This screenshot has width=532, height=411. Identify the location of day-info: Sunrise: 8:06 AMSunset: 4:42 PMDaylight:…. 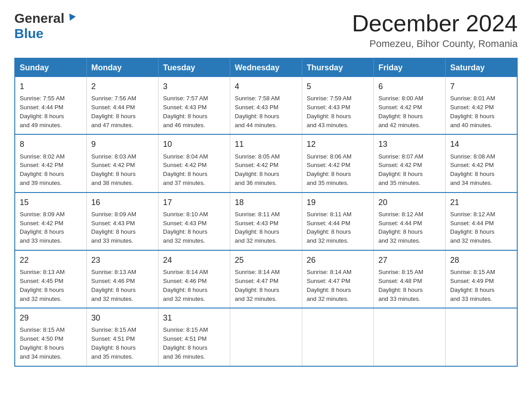
(338, 170).